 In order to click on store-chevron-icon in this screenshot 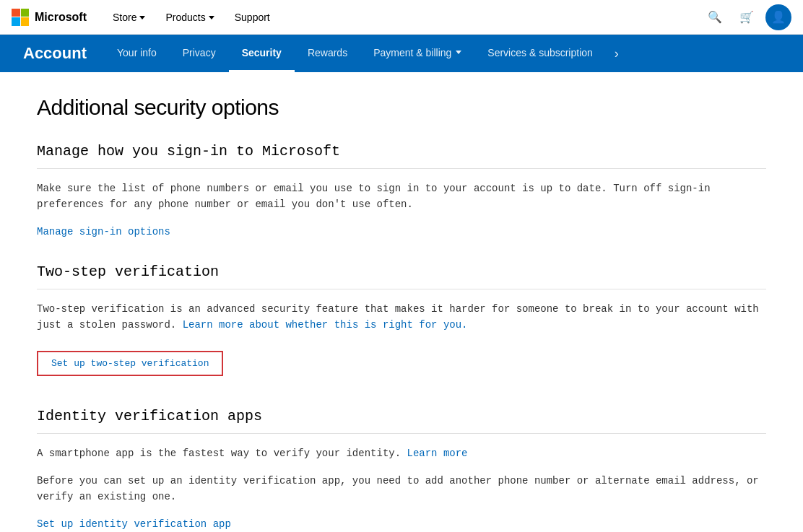, I will do `click(142, 17)`.